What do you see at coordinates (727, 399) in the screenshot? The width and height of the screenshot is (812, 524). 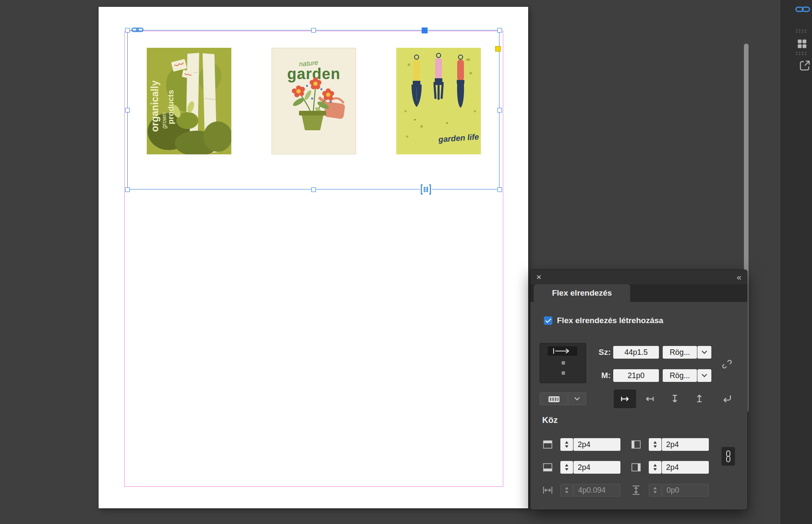 I see `wrap-toggle-icon` at bounding box center [727, 399].